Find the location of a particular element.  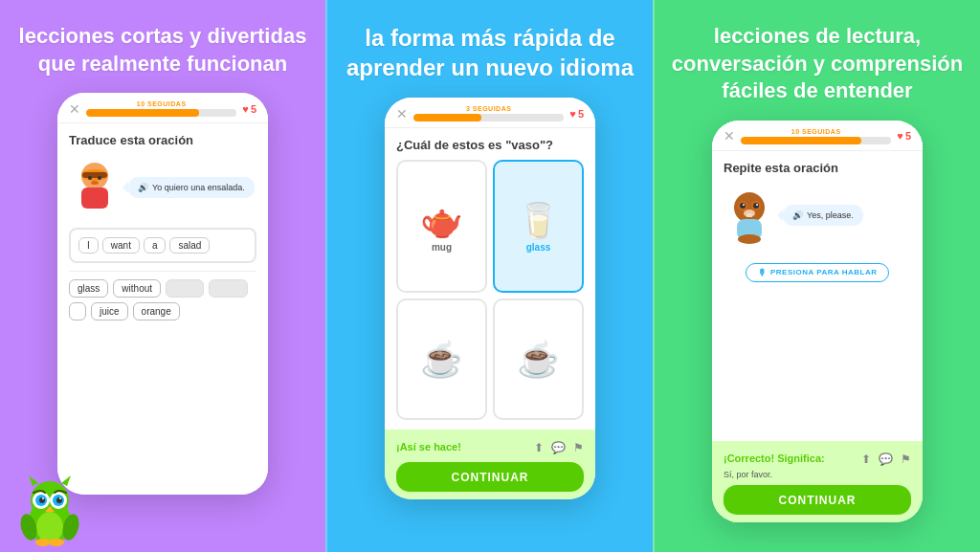

grid-cell-pot: ☕ is located at coordinates (538, 360).